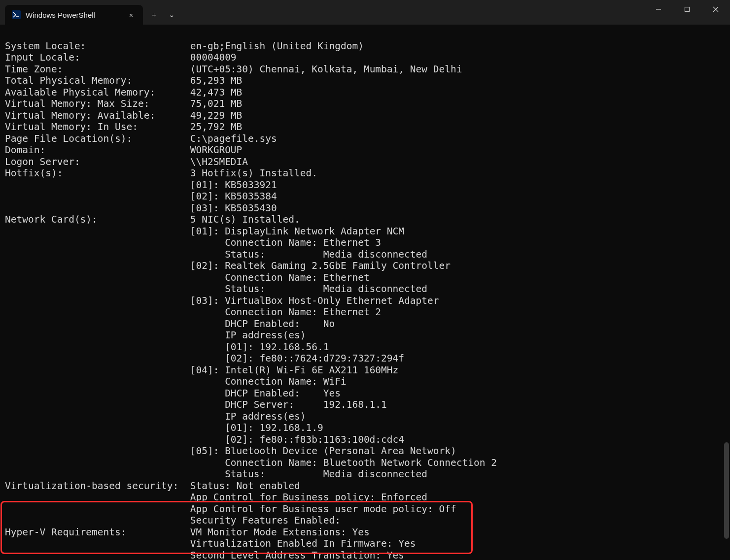 This screenshot has width=730, height=560. I want to click on minimize-button, so click(659, 9).